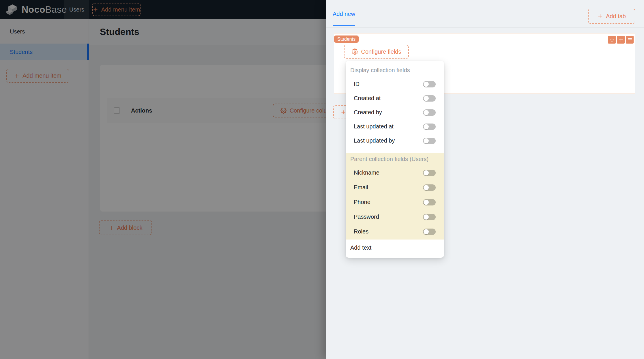 This screenshot has width=644, height=359. Describe the element at coordinates (630, 40) in the screenshot. I see `menu-icon` at that location.